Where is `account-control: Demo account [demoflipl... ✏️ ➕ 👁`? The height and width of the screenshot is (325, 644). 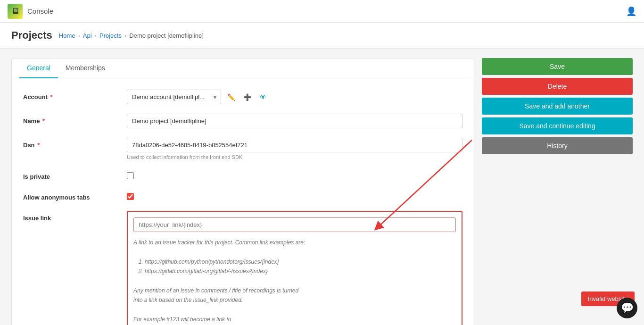 account-control: Demo account [demoflipl... ✏️ ➕ 👁 is located at coordinates (295, 97).